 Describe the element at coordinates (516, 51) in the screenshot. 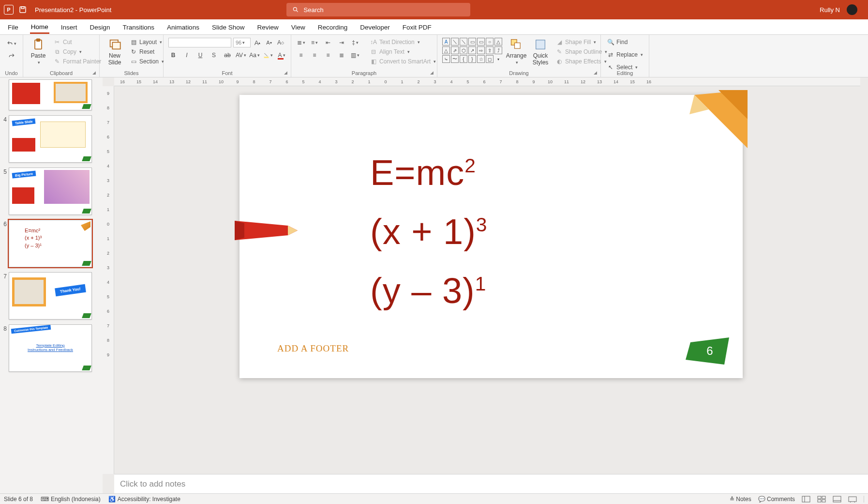

I see `arrange-button: Arrange▾` at that location.